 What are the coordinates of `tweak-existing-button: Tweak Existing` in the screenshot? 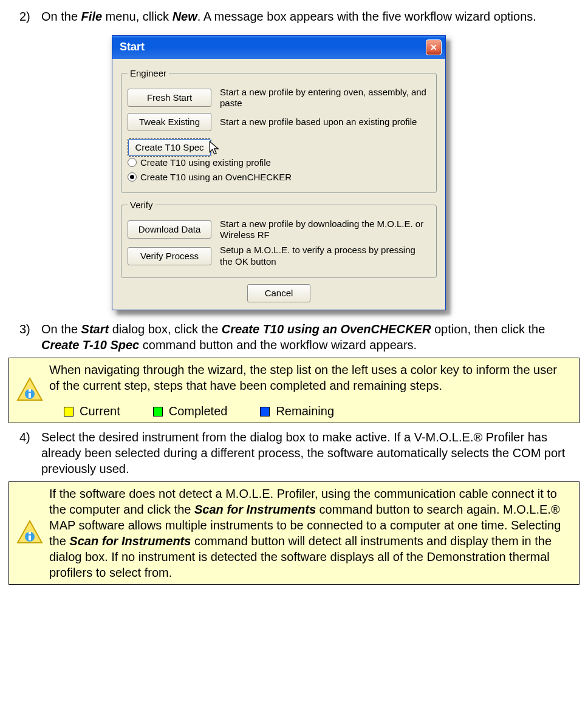 It's located at (169, 122).